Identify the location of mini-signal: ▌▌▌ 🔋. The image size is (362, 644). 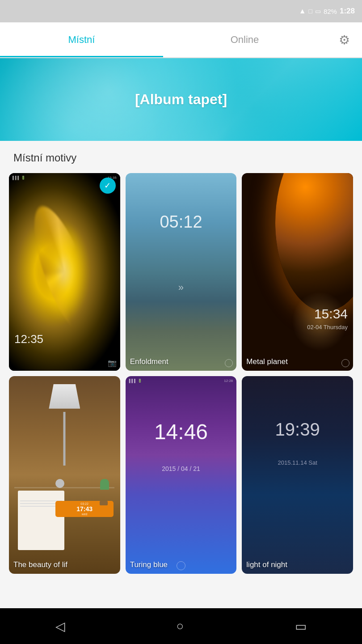
(19, 178).